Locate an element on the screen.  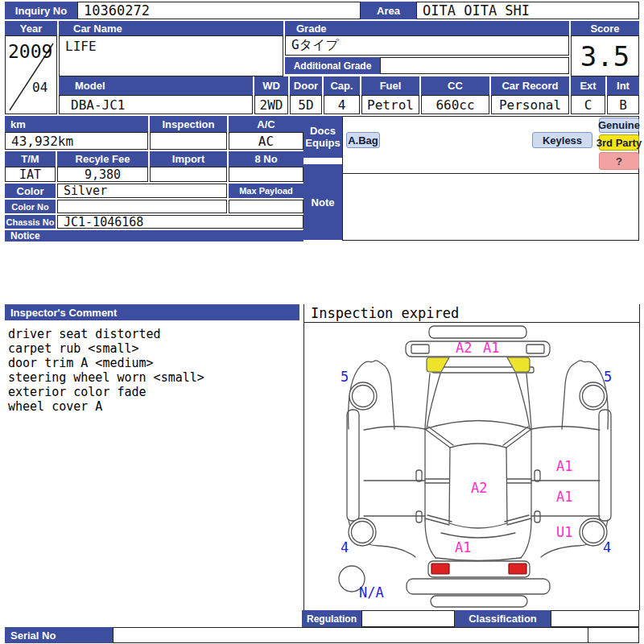
wd-label: WD is located at coordinates (271, 85).